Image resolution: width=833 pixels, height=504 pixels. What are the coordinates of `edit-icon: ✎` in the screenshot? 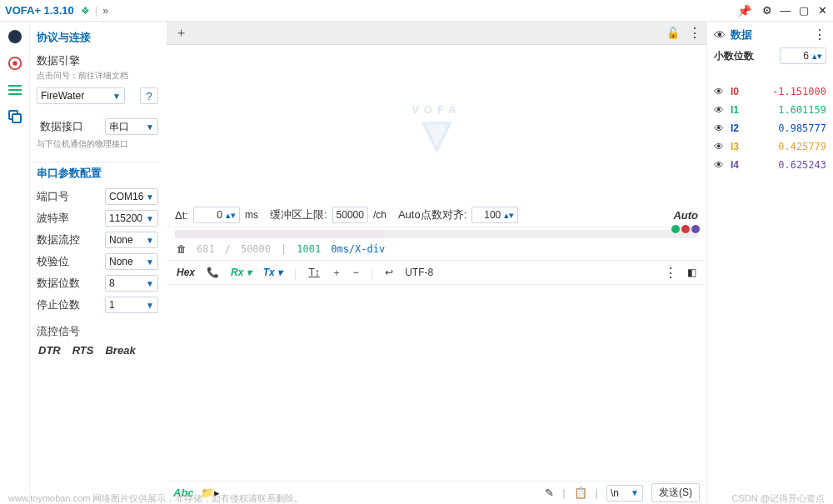 It's located at (550, 493).